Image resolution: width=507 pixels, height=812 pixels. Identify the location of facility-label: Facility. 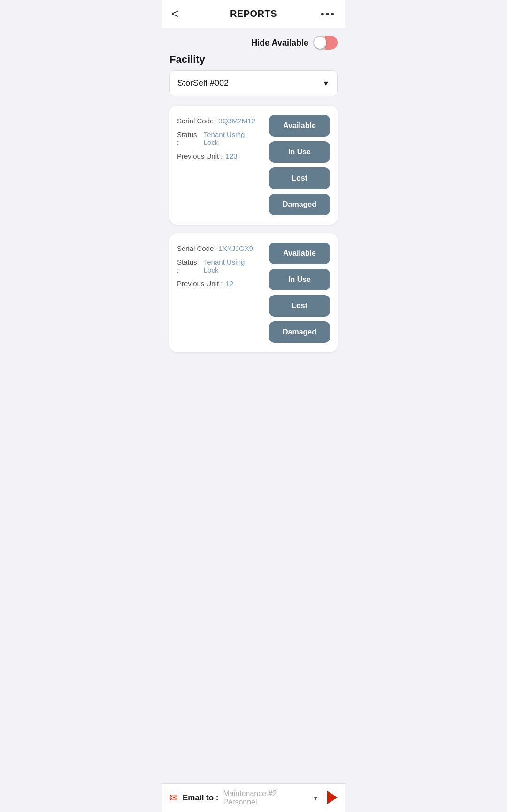
(254, 60).